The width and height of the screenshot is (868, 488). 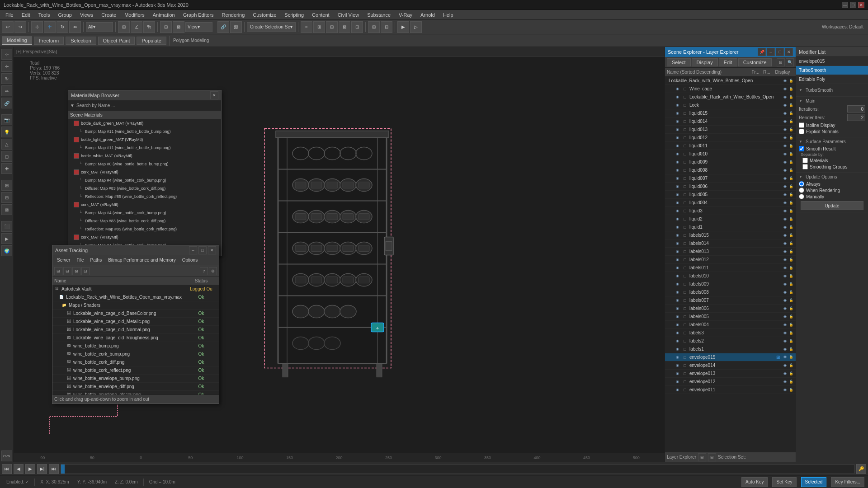 I want to click on asset-tool-2: ⊟, so click(x=67, y=271).